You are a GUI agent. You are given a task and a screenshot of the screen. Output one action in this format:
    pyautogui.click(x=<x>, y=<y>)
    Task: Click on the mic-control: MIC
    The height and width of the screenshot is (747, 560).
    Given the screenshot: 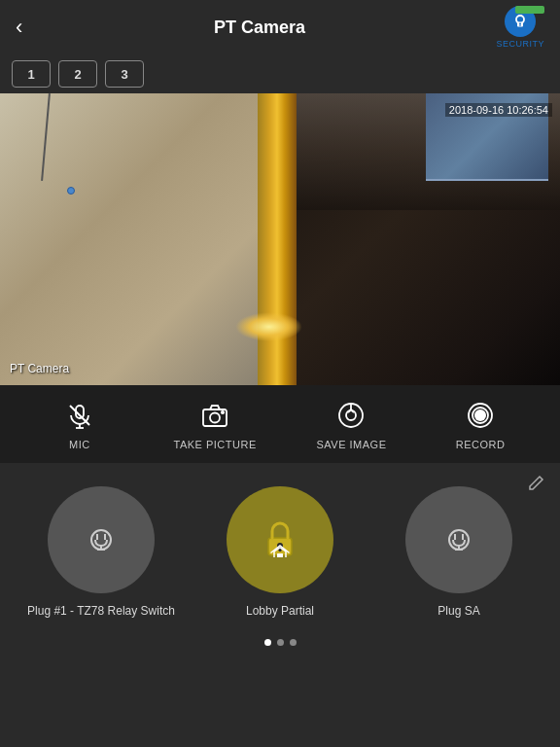 What is the action you would take?
    pyautogui.click(x=80, y=424)
    